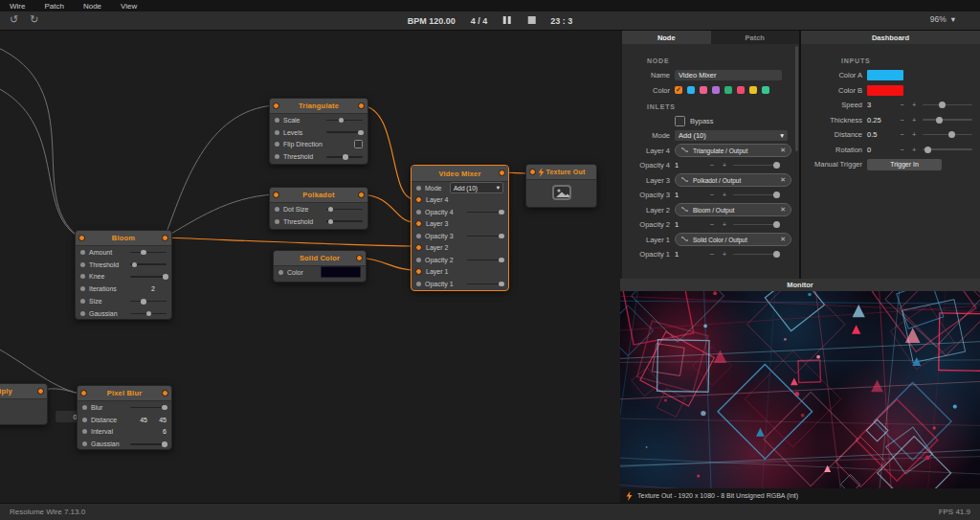 This screenshot has width=980, height=520. Describe the element at coordinates (153, 289) in the screenshot. I see `value-field: 2` at that location.